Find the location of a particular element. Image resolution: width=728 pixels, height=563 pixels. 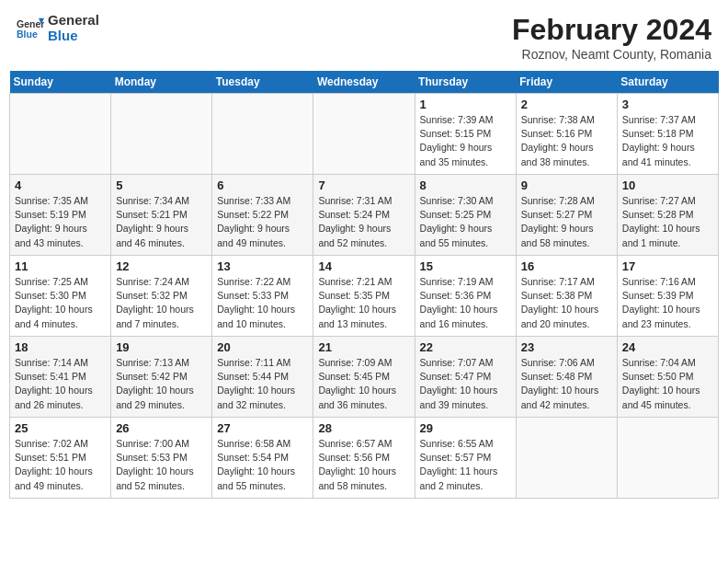

day-number: 20 is located at coordinates (263, 348).